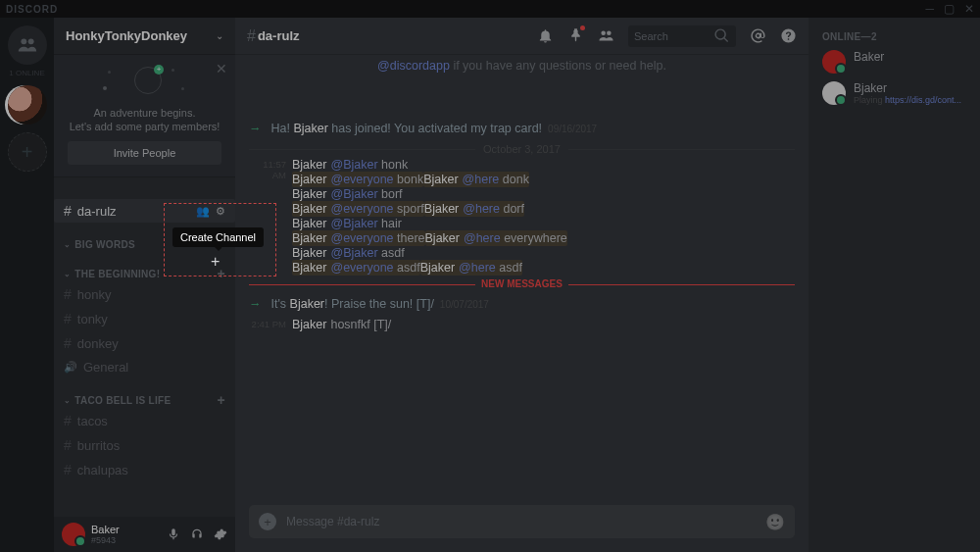  Describe the element at coordinates (145, 120) in the screenshot. I see `invite-text: An adventure begins.Let's add some party…` at that location.